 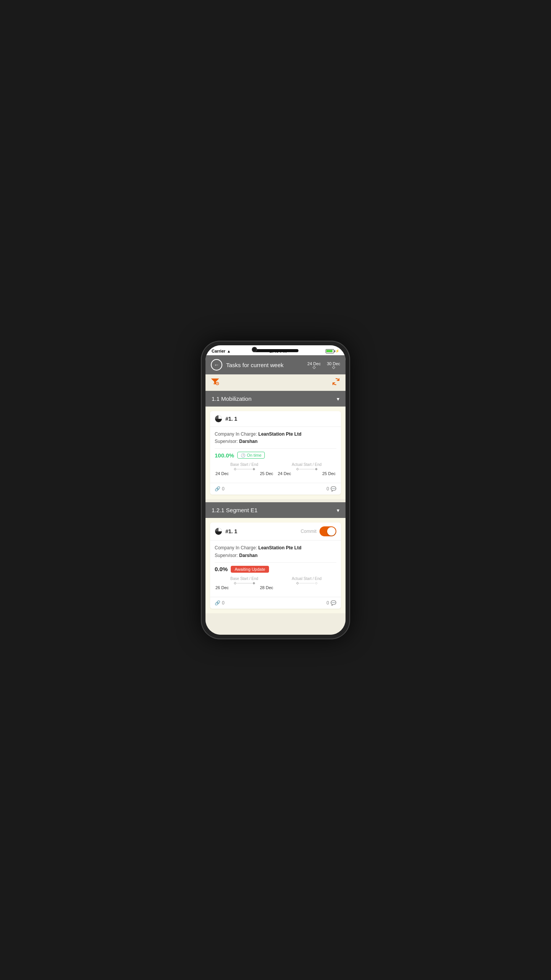 What do you see at coordinates (328, 531) in the screenshot?
I see `commit-toggle` at bounding box center [328, 531].